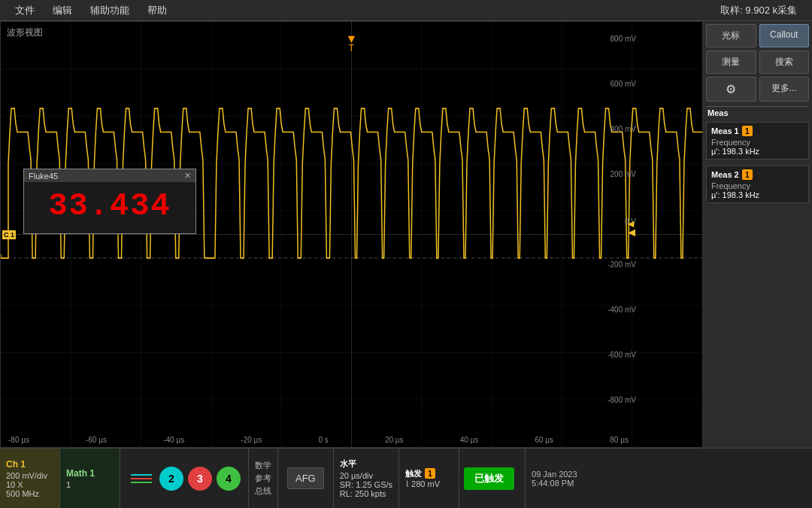  What do you see at coordinates (747, 131) in the screenshot?
I see `meas1-badge: 1` at bounding box center [747, 131].